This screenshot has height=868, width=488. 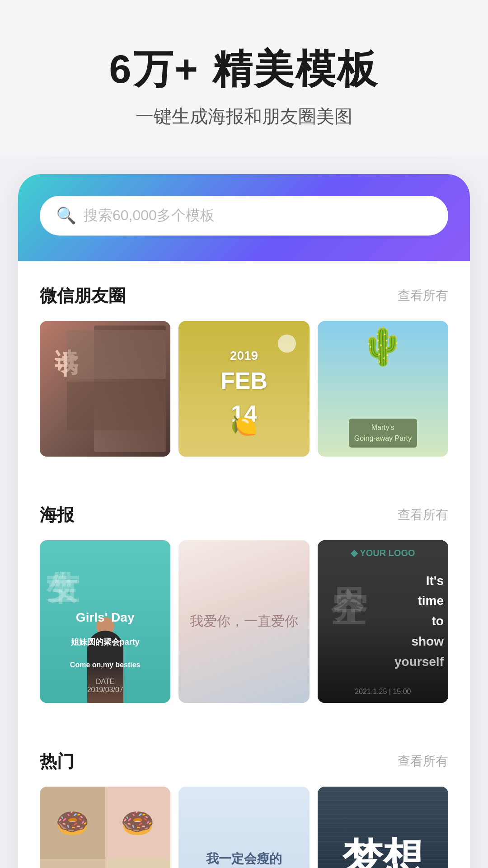 What do you see at coordinates (244, 389) in the screenshot?
I see `wechat-cards-row: 读书 2019 FEB` at bounding box center [244, 389].